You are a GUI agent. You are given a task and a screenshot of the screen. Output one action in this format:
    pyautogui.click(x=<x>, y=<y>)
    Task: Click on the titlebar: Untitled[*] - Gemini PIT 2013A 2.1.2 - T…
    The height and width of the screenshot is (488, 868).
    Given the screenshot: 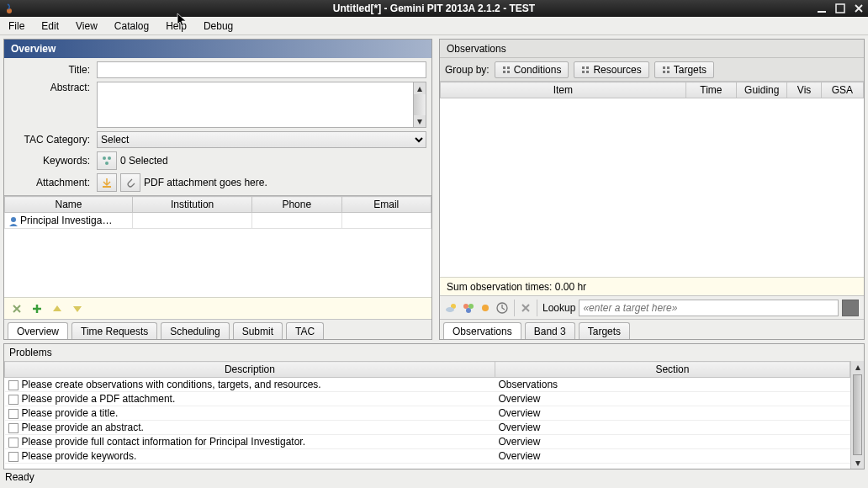 What is the action you would take?
    pyautogui.click(x=434, y=8)
    